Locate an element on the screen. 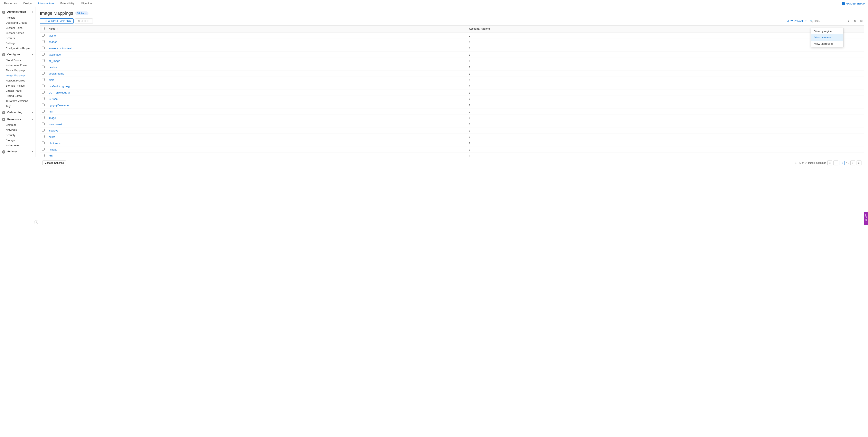  guided-setup-link: GUIDED SETUP is located at coordinates (853, 4).